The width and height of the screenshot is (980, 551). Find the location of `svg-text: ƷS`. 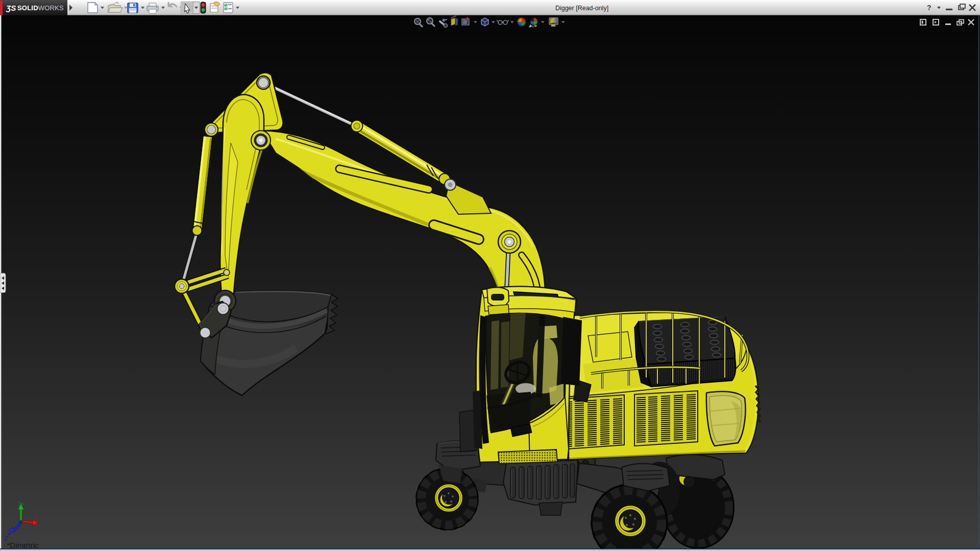

svg-text: ƷS is located at coordinates (11, 8).